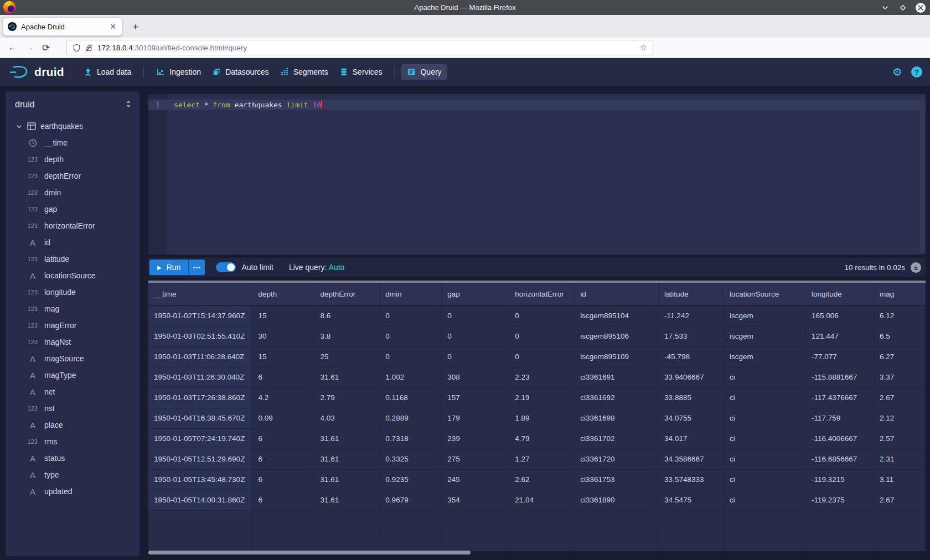 The width and height of the screenshot is (930, 560). What do you see at coordinates (13, 48) in the screenshot?
I see `back-button: ←` at bounding box center [13, 48].